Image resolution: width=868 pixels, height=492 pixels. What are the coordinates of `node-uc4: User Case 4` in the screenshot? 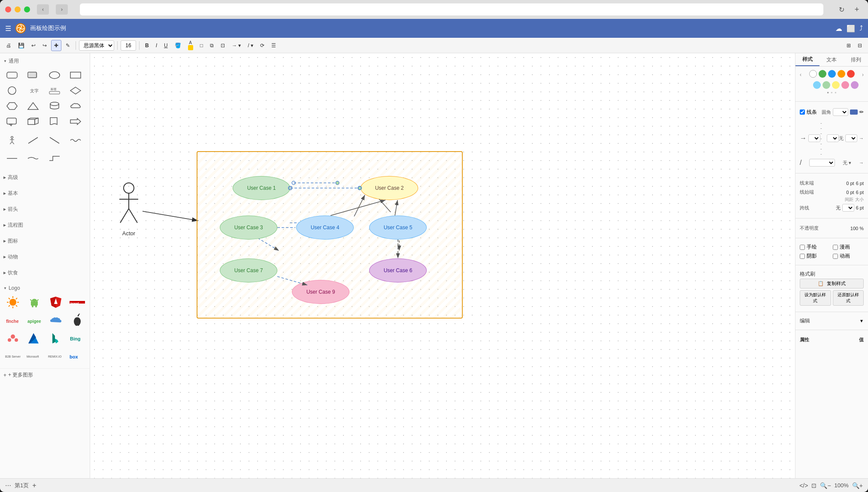 It's located at (325, 228).